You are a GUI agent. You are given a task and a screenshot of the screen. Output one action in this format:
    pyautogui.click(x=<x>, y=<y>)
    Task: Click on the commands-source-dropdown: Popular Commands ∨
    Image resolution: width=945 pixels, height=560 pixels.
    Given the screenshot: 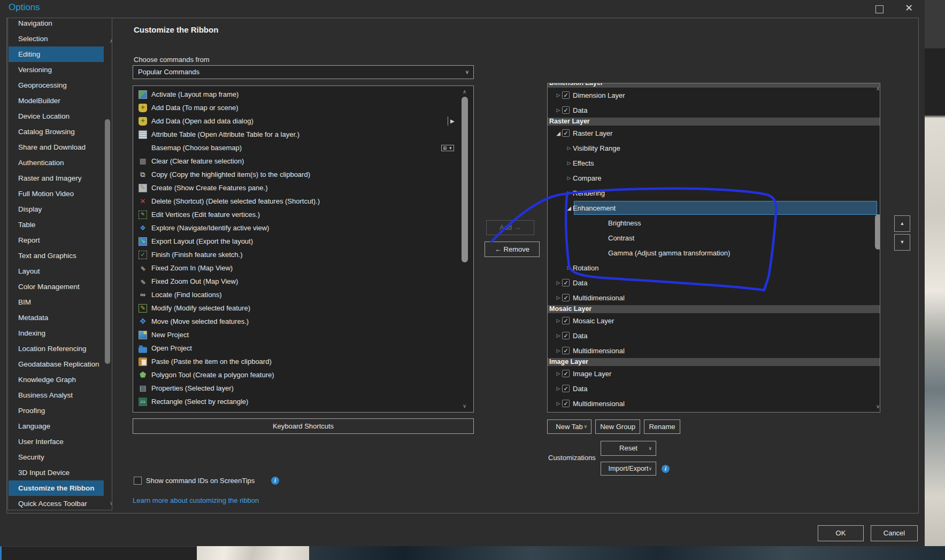 What is the action you would take?
    pyautogui.click(x=303, y=72)
    